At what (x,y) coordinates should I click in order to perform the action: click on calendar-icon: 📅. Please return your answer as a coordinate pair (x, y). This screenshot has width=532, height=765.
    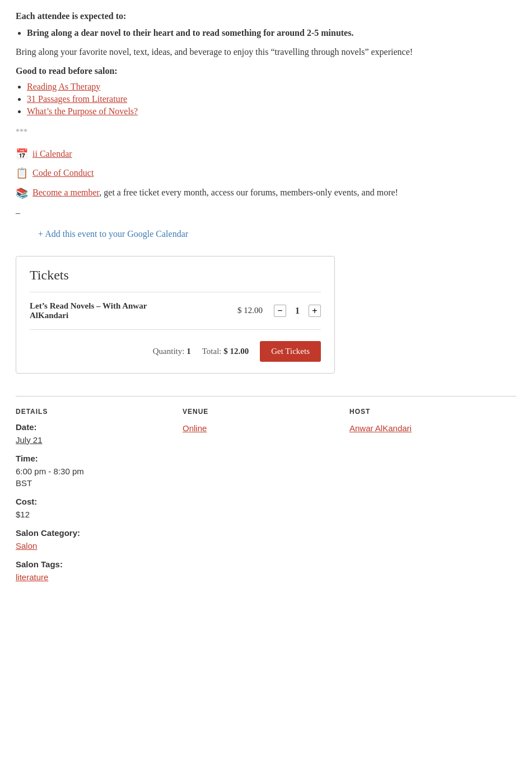
    Looking at the image, I should click on (22, 154).